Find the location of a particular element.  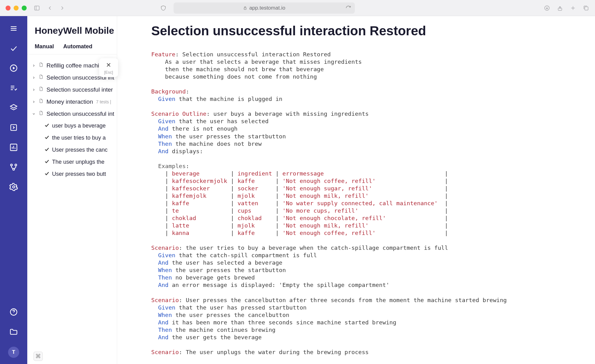

project-title: HoneyWell Mobile is located at coordinates (72, 28).